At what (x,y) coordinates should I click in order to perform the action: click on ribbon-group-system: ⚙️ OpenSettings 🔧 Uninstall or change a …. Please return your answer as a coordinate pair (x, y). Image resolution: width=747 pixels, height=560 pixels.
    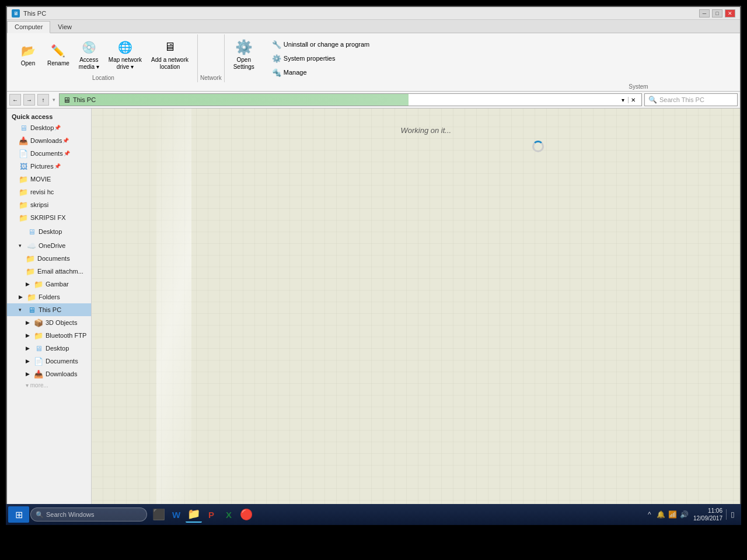
    Looking at the image, I should click on (304, 58).